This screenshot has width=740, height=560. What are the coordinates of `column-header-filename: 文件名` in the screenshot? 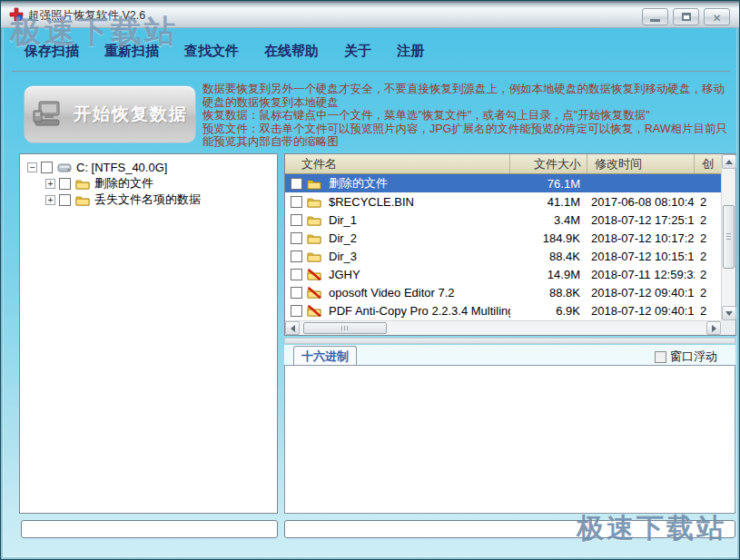 It's located at (398, 163).